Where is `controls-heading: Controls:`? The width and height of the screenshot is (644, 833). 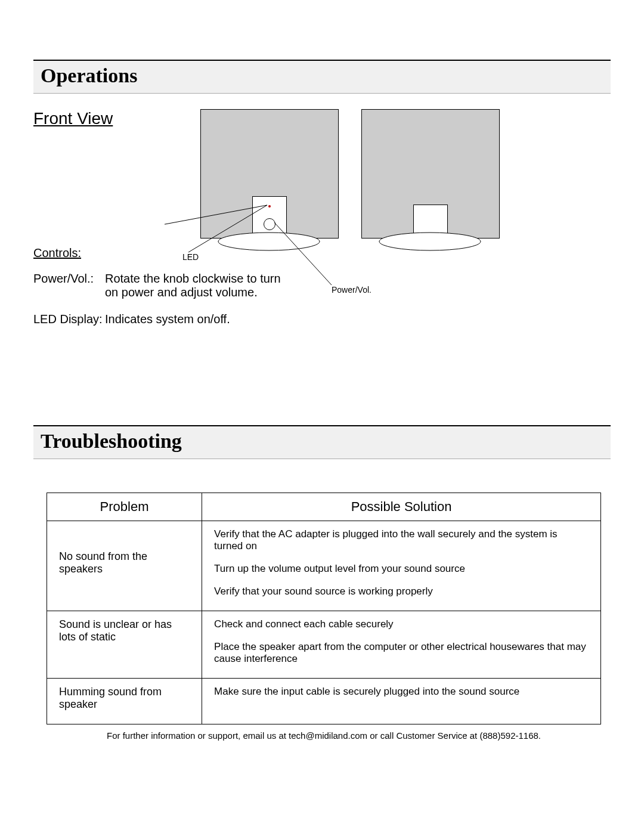 controls-heading: Controls: is located at coordinates (57, 253).